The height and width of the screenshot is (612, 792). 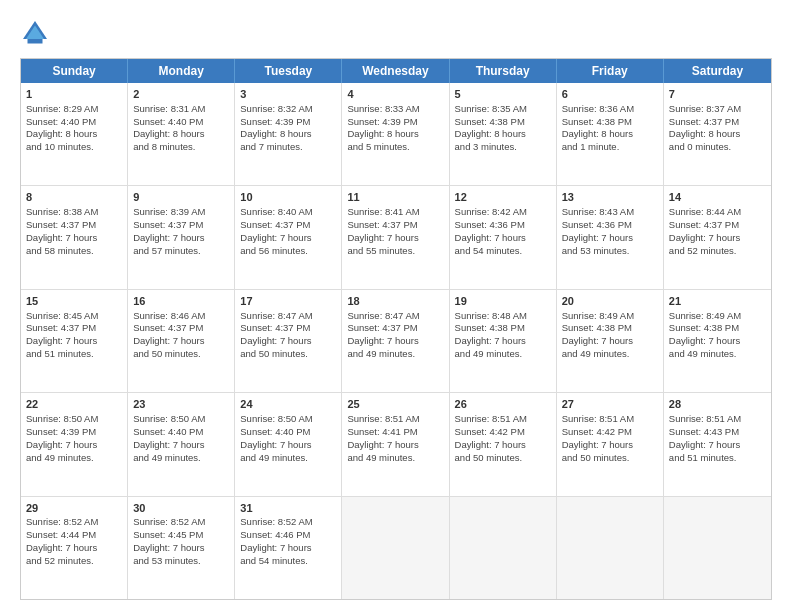 What do you see at coordinates (718, 444) in the screenshot?
I see `day-cell-28: 28Sunrise: 8:51 AM Sunset: 4:43 PM Dayli…` at bounding box center [718, 444].